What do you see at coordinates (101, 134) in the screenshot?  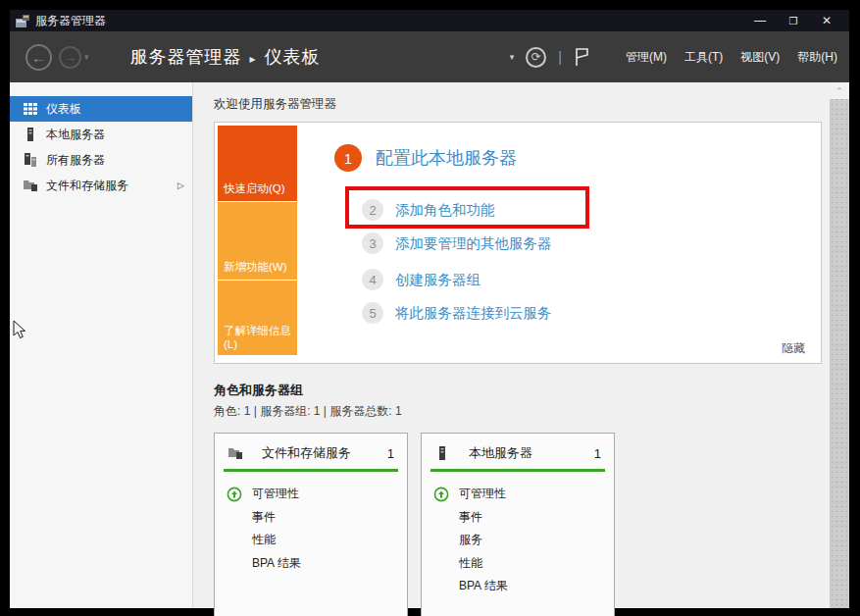 I see `sidebar-item-local-server: 本地服务器` at bounding box center [101, 134].